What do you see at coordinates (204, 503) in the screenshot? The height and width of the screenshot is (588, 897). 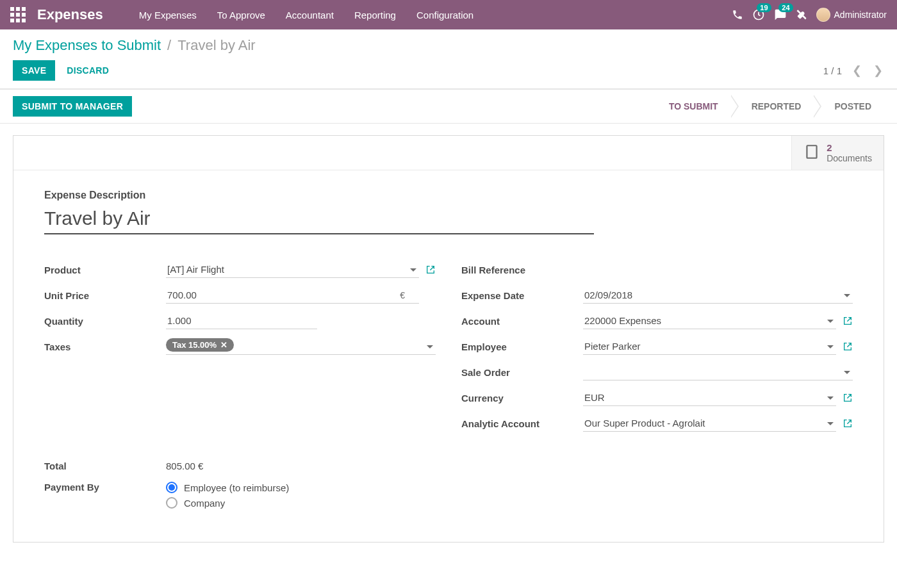 I see `payment-company-label: Company` at bounding box center [204, 503].